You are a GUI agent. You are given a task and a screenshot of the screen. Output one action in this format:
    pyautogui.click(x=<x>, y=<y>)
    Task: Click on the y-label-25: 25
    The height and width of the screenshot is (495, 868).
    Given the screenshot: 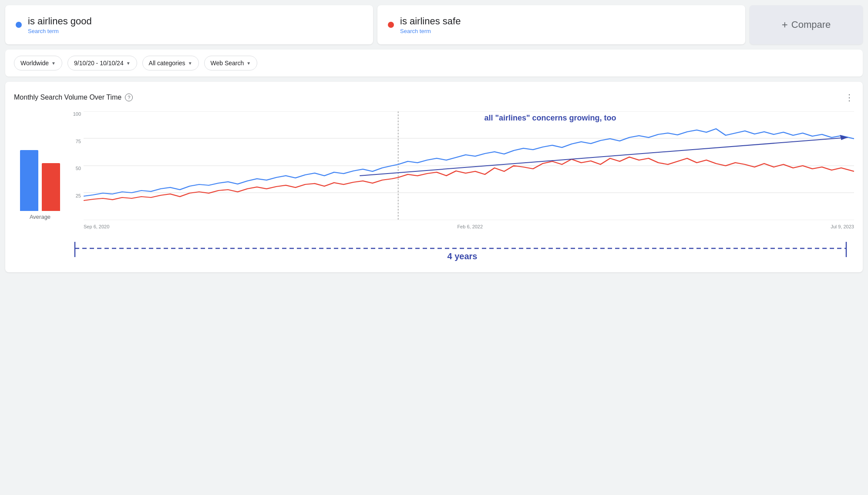 What is the action you would take?
    pyautogui.click(x=78, y=196)
    